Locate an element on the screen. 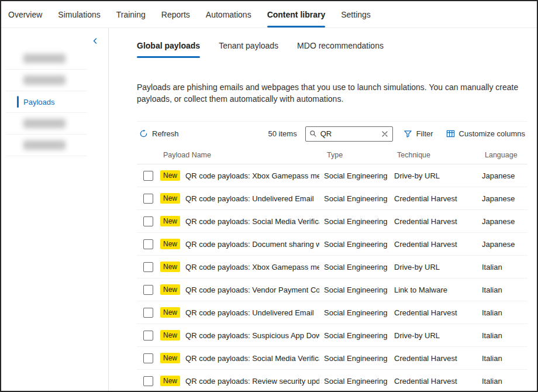 Image resolution: width=538 pixels, height=392 pixels. nav-item-overview: Overview is located at coordinates (25, 14).